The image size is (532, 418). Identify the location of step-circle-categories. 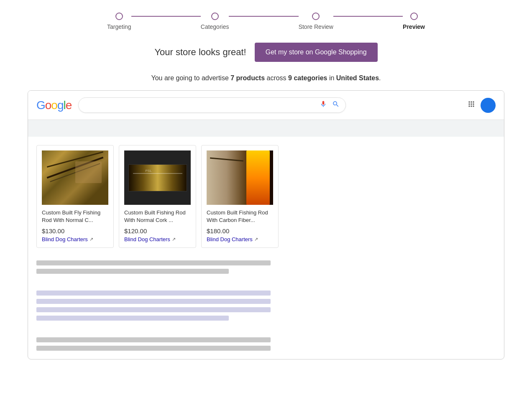
(215, 16).